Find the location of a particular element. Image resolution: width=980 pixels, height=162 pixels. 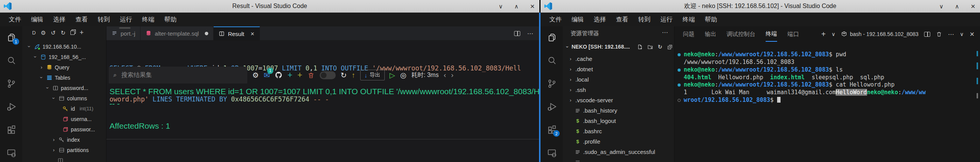

file-row-profile: $ .profile is located at coordinates (619, 142).